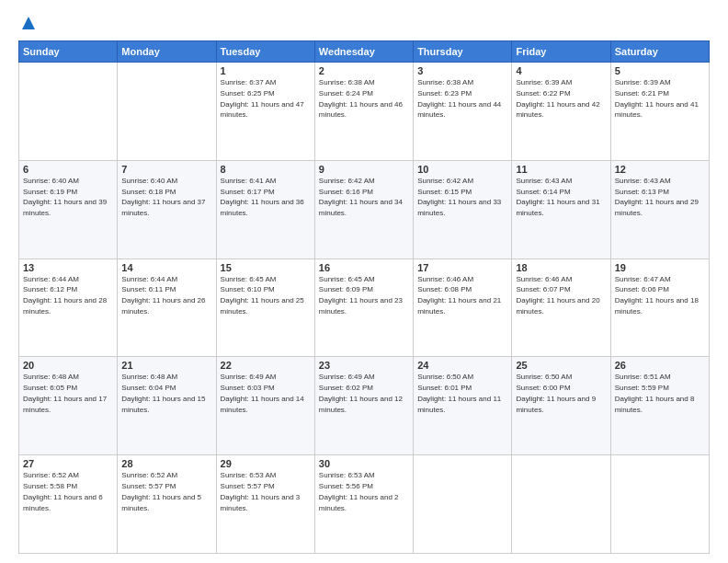  Describe the element at coordinates (68, 52) in the screenshot. I see `calendar-day-header: Sunday` at that location.